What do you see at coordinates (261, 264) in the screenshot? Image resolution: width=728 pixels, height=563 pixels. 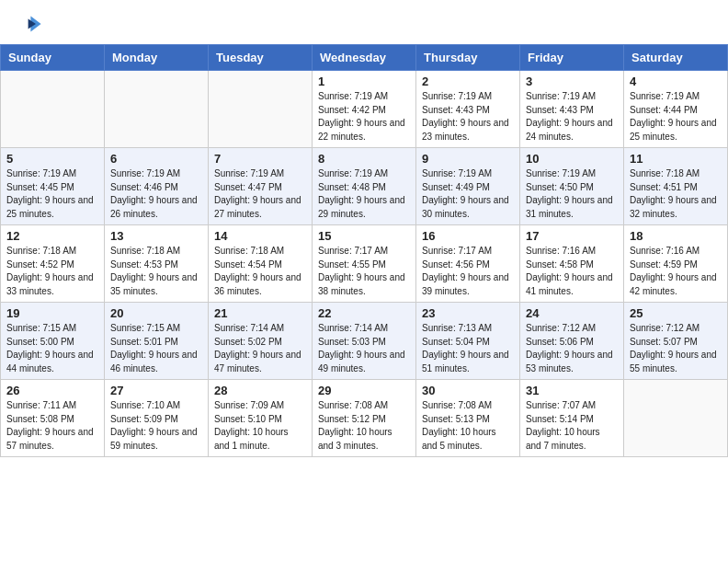 I see `calendar-cell: 14Sunrise: 7:18 AM Sunset: 4:54 PM Dayli…` at bounding box center [261, 264].